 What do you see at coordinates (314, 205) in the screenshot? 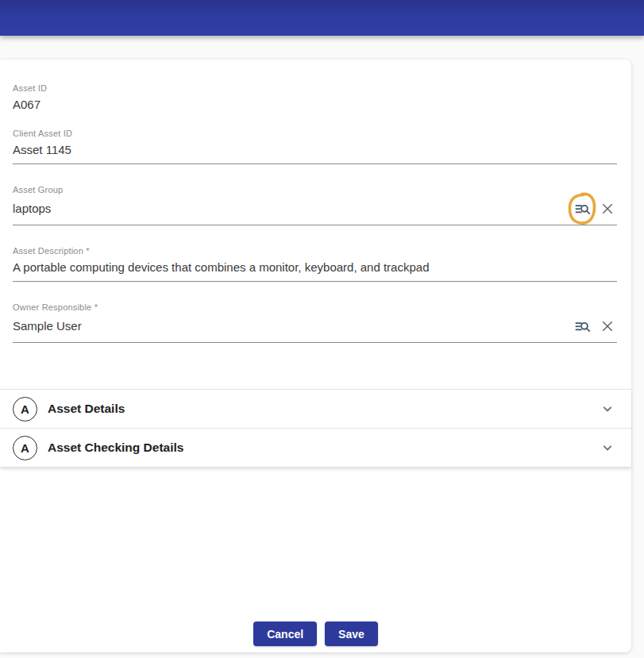
I see `field-asset-group: Asset Group laptops` at bounding box center [314, 205].